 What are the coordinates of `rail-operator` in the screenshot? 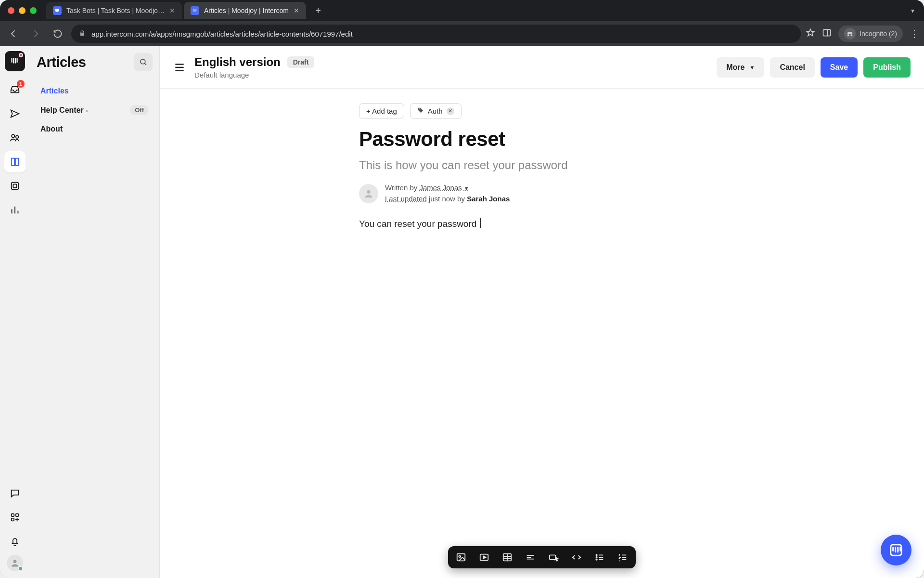 It's located at (15, 186).